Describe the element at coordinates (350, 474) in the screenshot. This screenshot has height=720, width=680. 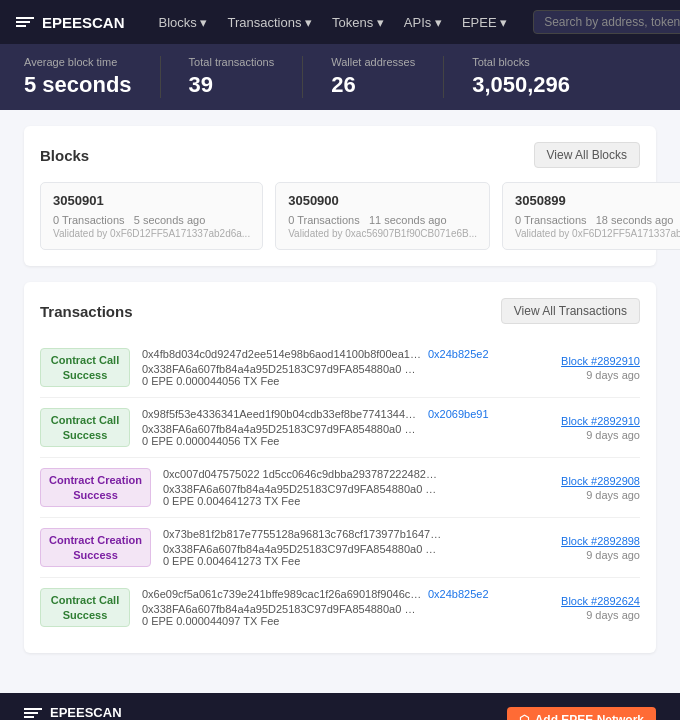
I see `tx-hash-row: 0xc007d047575022 1d5cc0646c9dbba29378722…` at that location.